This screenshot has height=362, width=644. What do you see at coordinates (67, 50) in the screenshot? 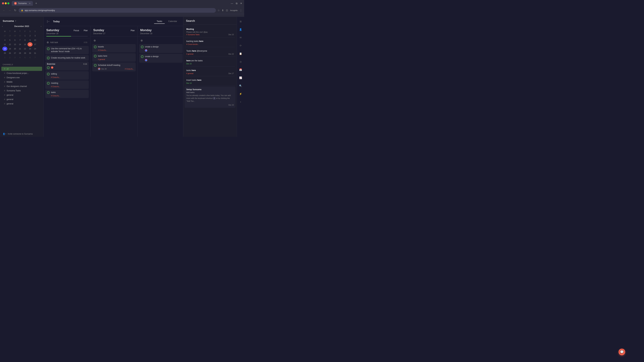
I see `task-card-focus-mode: Use the command bar (Ctrl + K) to activa…` at bounding box center [67, 50].